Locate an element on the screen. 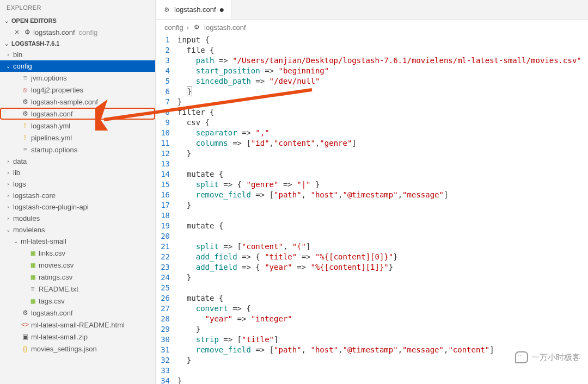  folder-config: ⌄config is located at coordinates (77, 66).